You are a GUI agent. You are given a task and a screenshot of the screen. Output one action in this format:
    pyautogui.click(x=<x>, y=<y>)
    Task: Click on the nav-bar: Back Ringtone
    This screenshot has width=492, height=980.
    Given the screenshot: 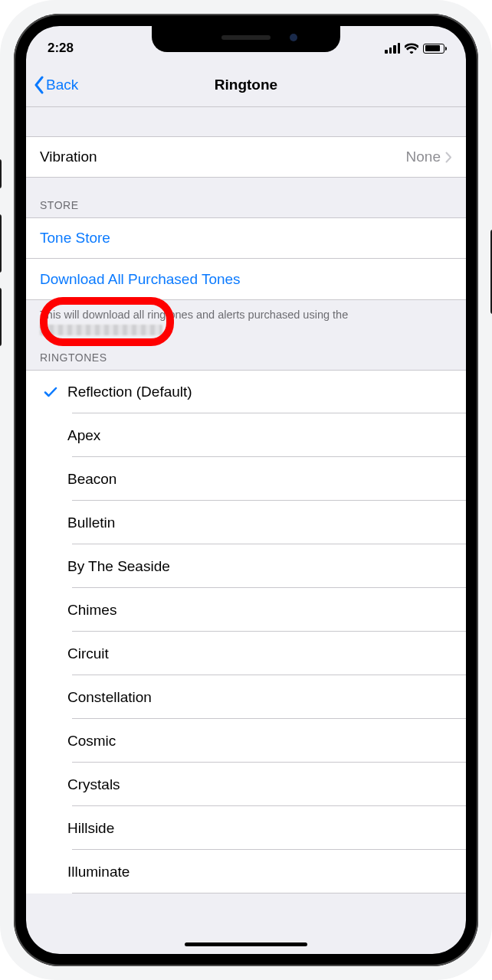 What is the action you would take?
    pyautogui.click(x=246, y=85)
    